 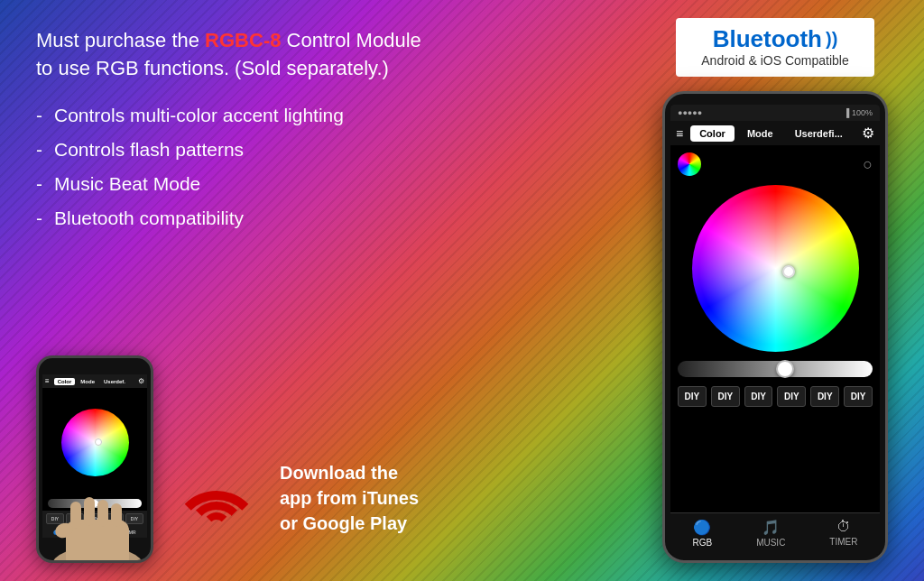 I want to click on purchase-line2: to use RGB functions. (Sold separately.), so click(x=213, y=69).